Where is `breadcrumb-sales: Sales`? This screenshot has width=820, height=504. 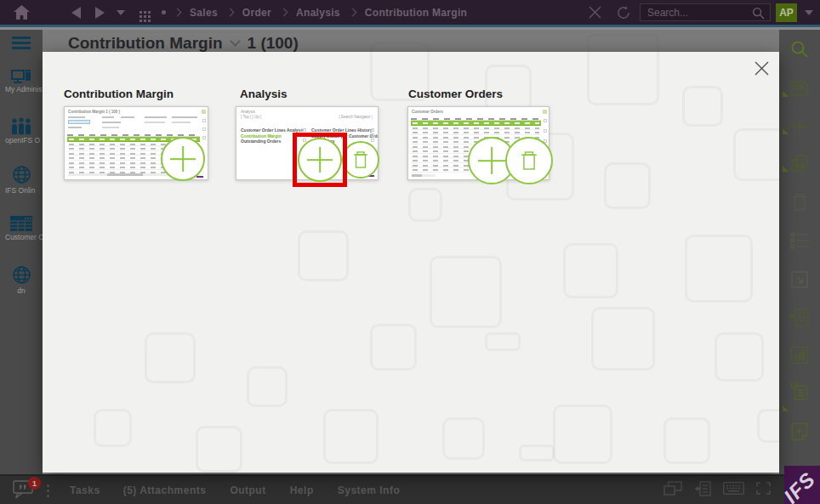 breadcrumb-sales: Sales is located at coordinates (204, 13).